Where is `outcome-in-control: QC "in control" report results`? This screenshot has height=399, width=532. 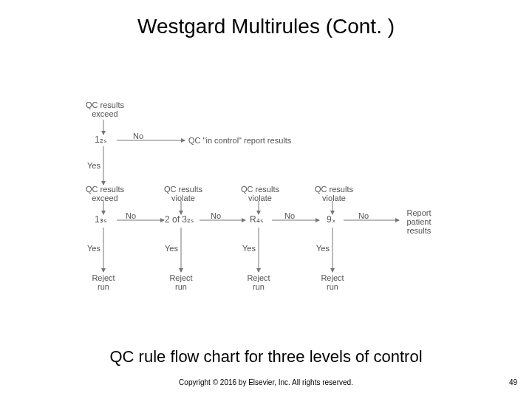 outcome-in-control: QC "in control" report results is located at coordinates (251, 140).